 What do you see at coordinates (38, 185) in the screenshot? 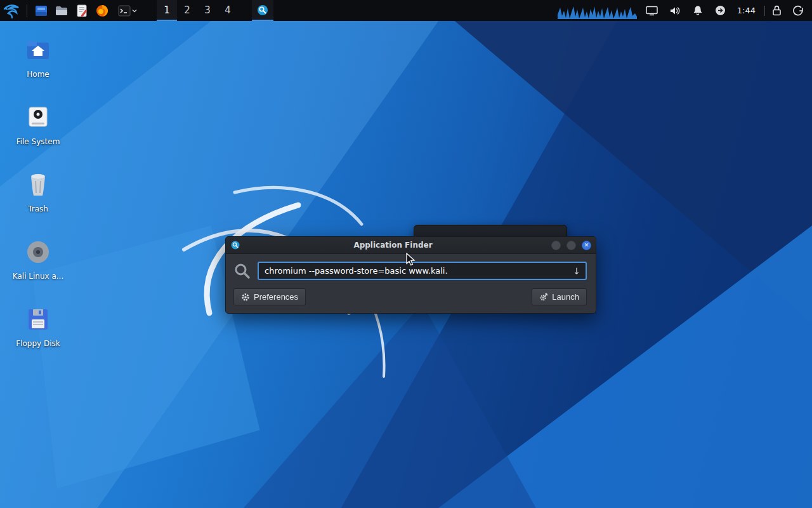
I see `trash-icon` at bounding box center [38, 185].